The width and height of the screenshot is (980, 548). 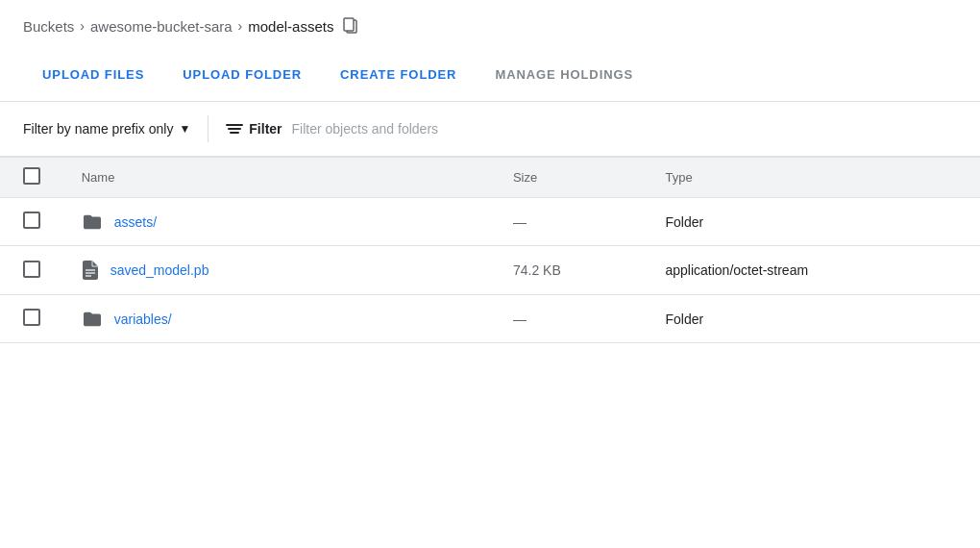 I want to click on row-name-0: assets/, so click(x=282, y=222).